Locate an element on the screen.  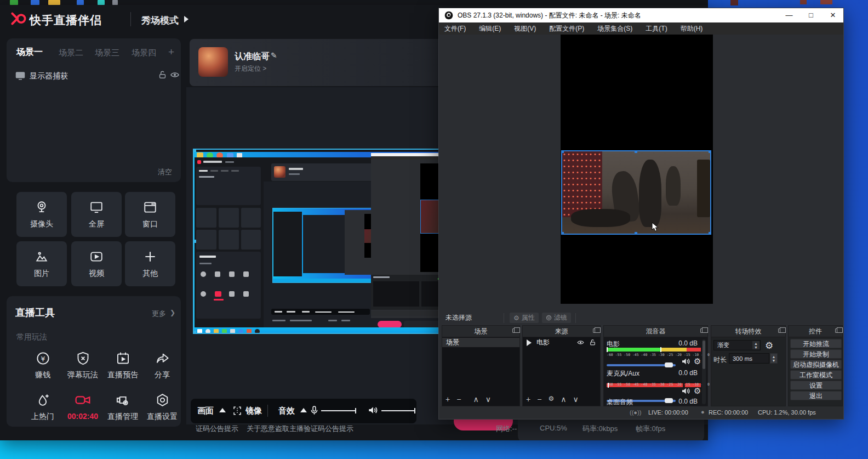
menu-view: 视图(V) is located at coordinates (525, 29).